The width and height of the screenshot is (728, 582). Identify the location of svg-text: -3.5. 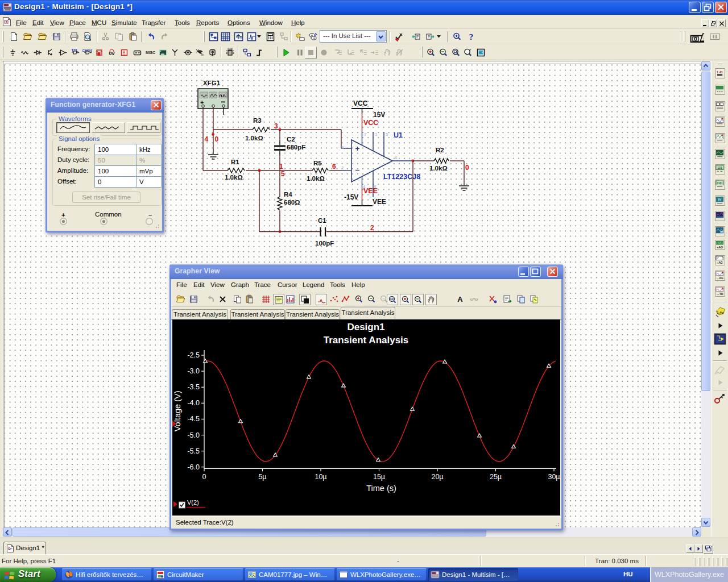
(193, 387).